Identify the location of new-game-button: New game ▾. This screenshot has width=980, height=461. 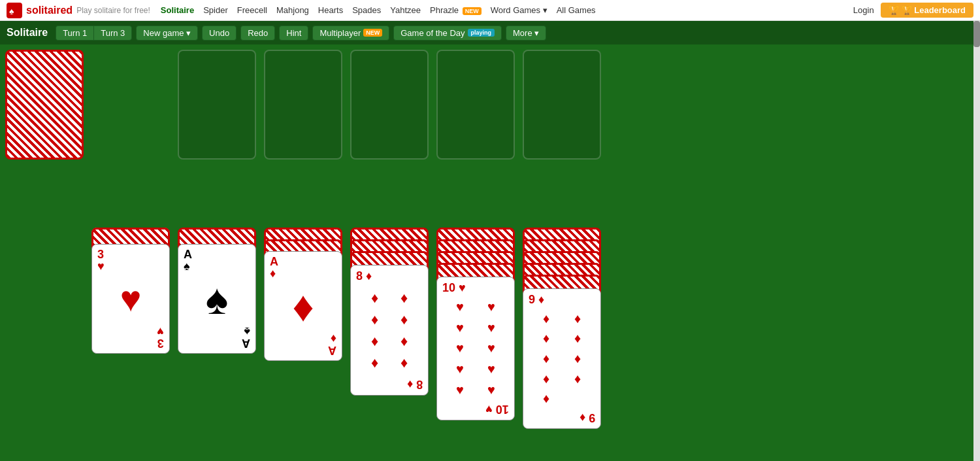
(167, 33).